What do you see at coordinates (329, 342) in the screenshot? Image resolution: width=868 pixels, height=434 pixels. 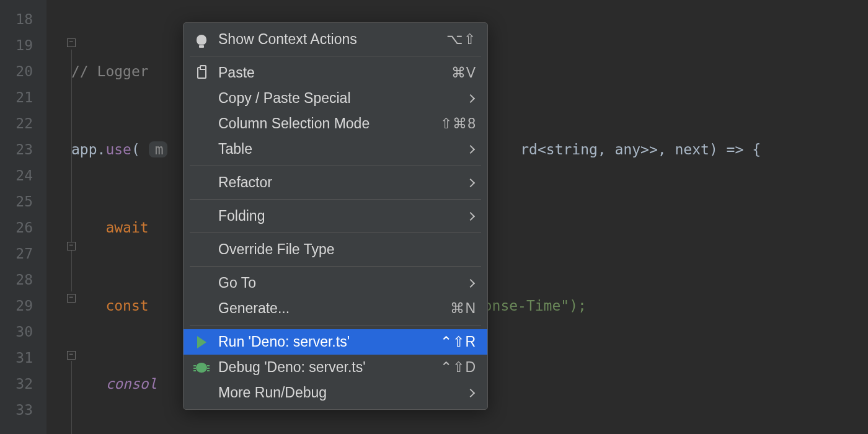 I see `menu-label: Run 'Deno: server.ts'` at bounding box center [329, 342].